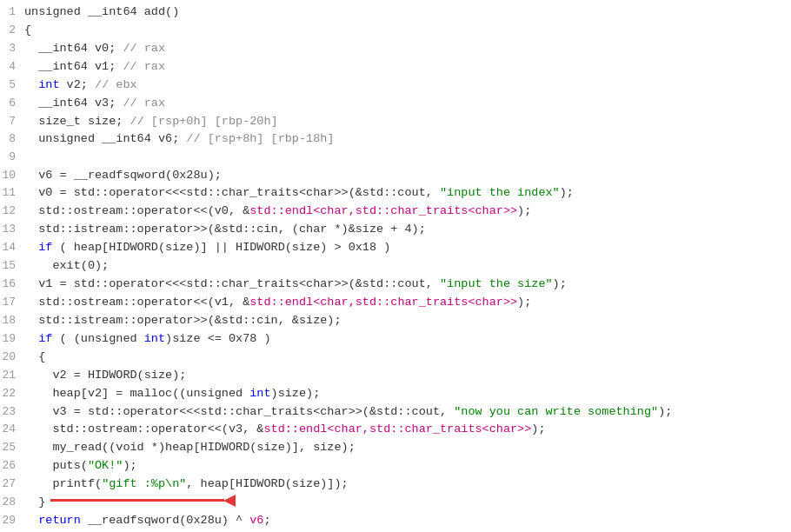  What do you see at coordinates (408, 429) in the screenshot?
I see `line-code: std::ostream::operator<<(v3, &std::endl<…` at bounding box center [408, 429].